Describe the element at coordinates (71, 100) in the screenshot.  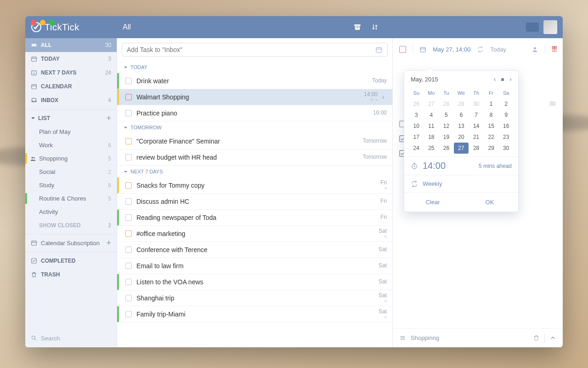
I see `sidebar-item-inbox: INBOX4` at that location.